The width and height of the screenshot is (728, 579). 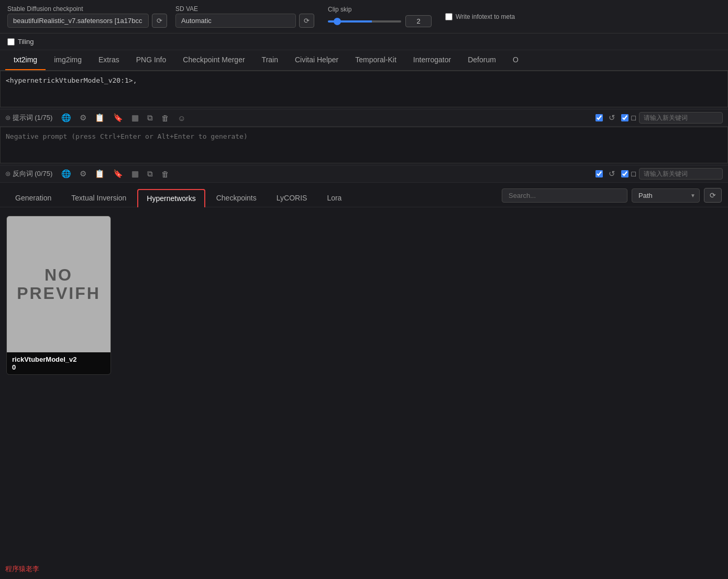 What do you see at coordinates (245, 21) in the screenshot?
I see `sd-vae-row: Automatic ⟳` at bounding box center [245, 21].